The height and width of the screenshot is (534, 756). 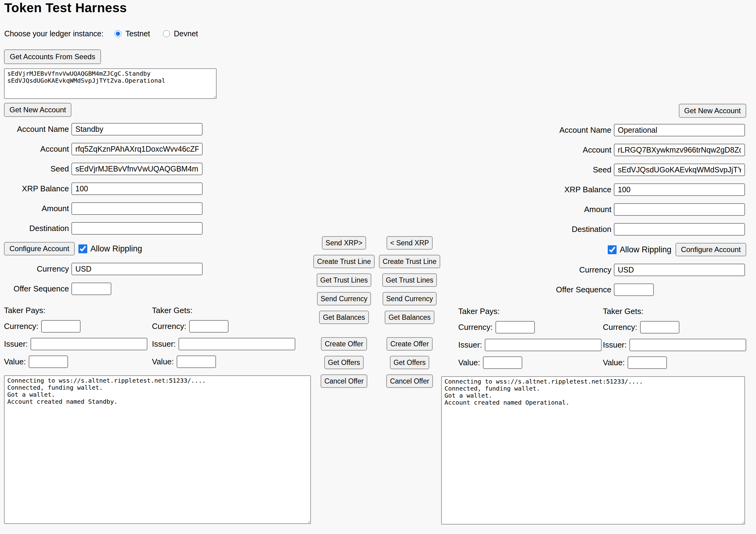 I want to click on operational-taker-gets-value-row: Value:, so click(x=635, y=363).